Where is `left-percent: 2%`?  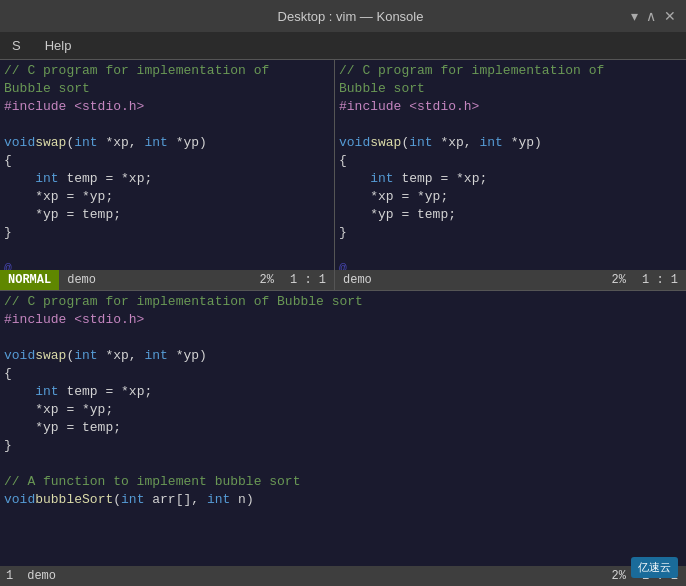
left-percent: 2% is located at coordinates (267, 280).